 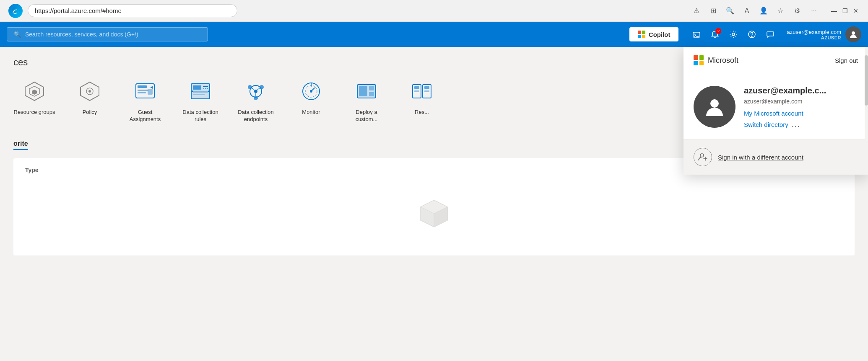 I want to click on window-controls: — ❐ ✕, so click(x=845, y=11).